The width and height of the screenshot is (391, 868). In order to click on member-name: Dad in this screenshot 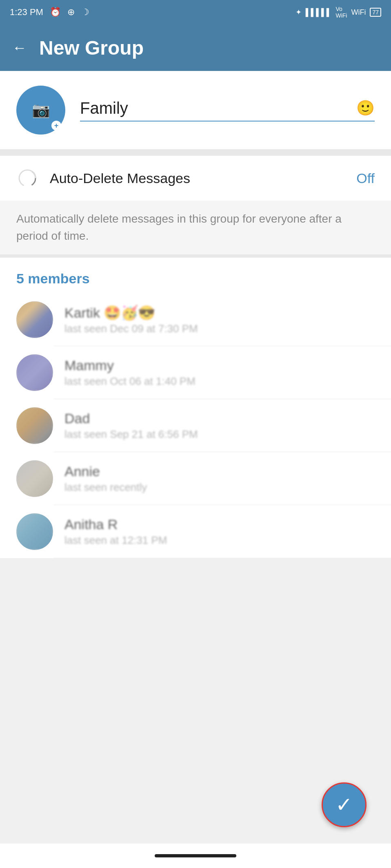, I will do `click(220, 418)`.